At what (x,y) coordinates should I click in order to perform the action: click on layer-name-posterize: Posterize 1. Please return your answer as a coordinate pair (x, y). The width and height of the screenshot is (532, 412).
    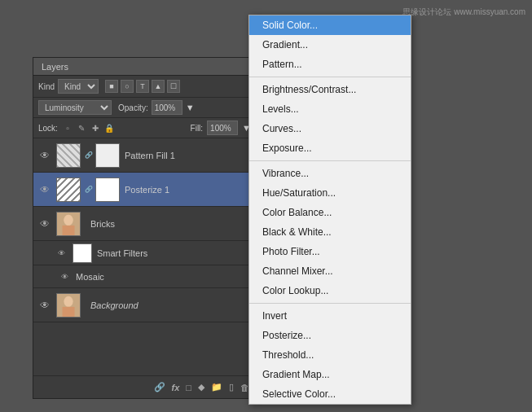
    Looking at the image, I should click on (187, 190).